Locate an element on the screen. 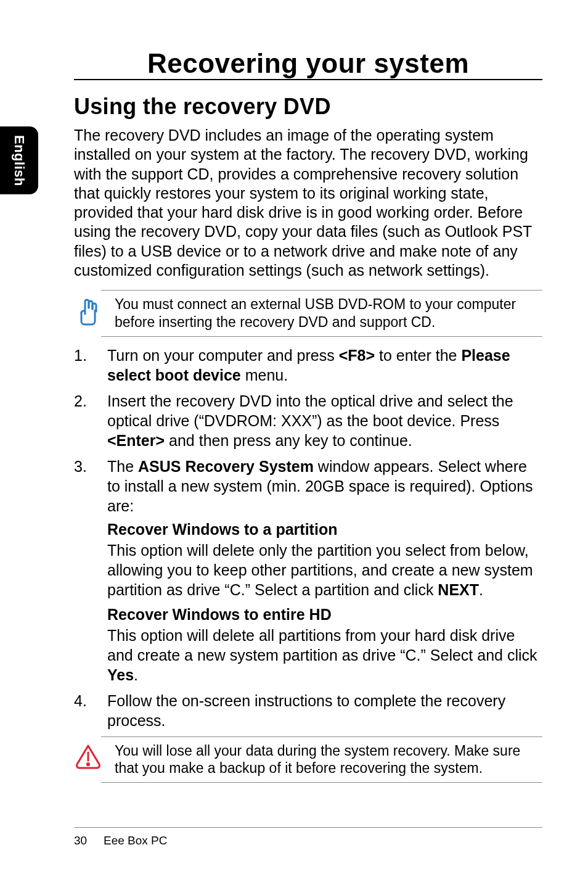  page-number: 30 is located at coordinates (81, 841).